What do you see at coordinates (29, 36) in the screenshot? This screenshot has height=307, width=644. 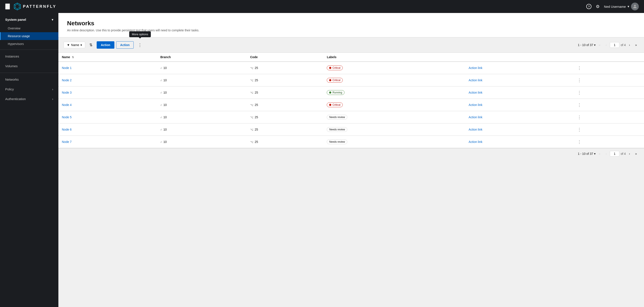 I see `sidebar-item-resource-usage: Resource usage` at bounding box center [29, 36].